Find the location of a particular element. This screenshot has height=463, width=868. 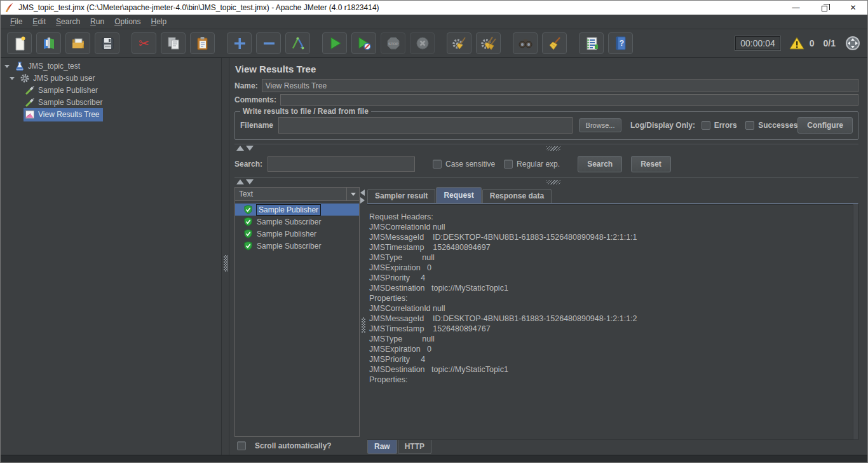

comments-input is located at coordinates (569, 100).